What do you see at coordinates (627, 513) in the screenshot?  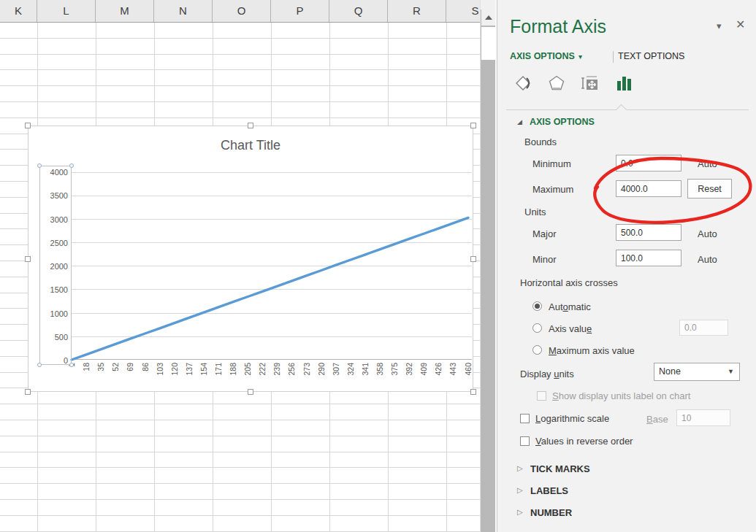 I see `collapsed-section-row: ▷ NUMBER` at bounding box center [627, 513].